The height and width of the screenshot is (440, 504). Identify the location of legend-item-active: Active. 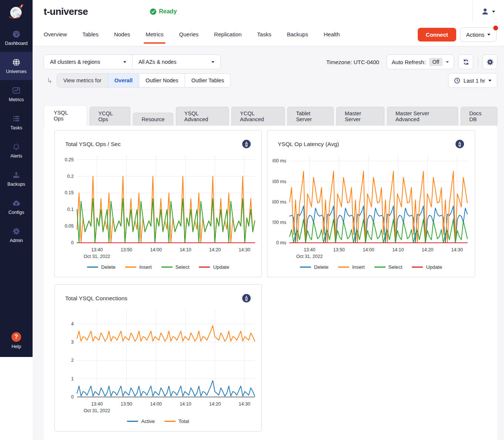
(141, 421).